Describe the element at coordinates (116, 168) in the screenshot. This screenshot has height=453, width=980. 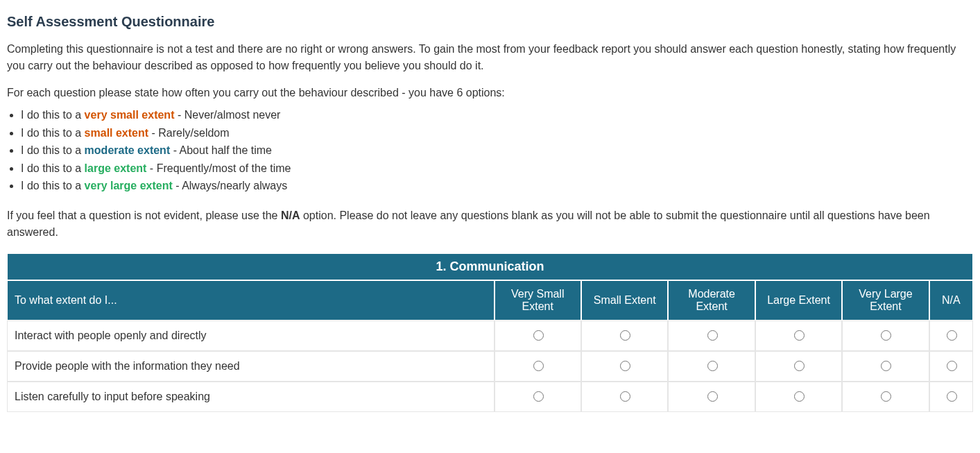
I see `option-keyword: large extent` at that location.